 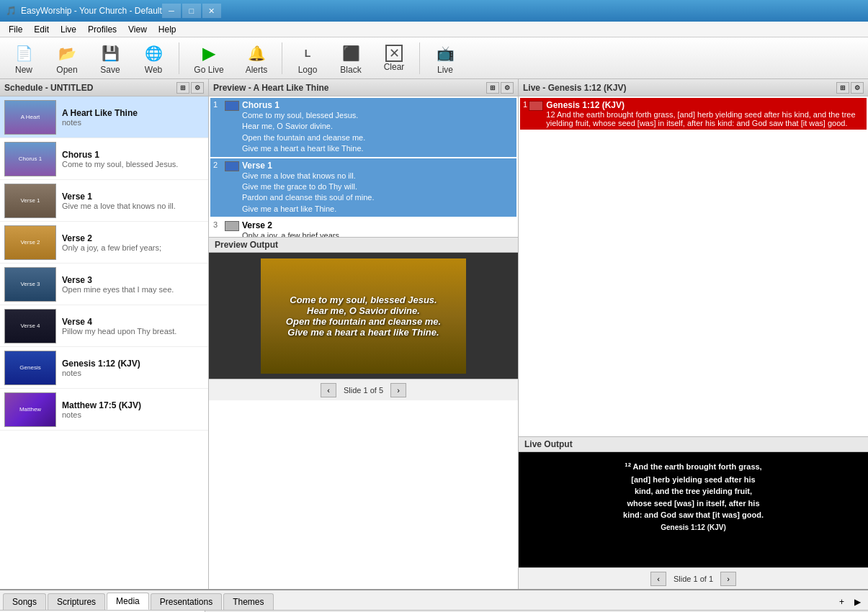 I want to click on live-button: 📺 Live, so click(x=445, y=58).